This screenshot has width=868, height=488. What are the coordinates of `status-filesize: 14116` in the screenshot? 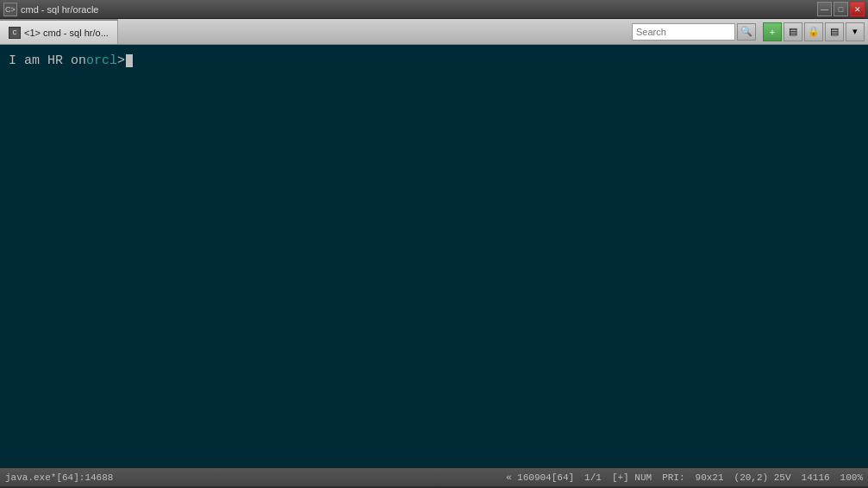 It's located at (815, 478).